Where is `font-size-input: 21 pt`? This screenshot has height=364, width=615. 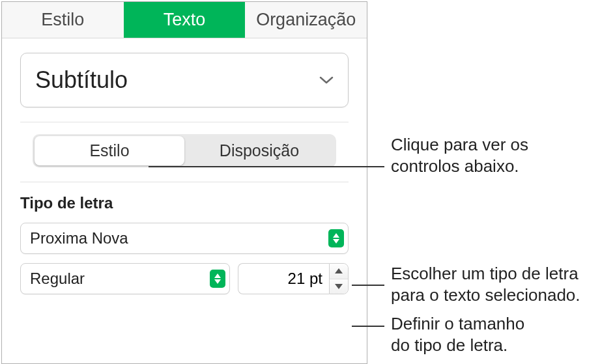 font-size-input: 21 pt is located at coordinates (283, 279).